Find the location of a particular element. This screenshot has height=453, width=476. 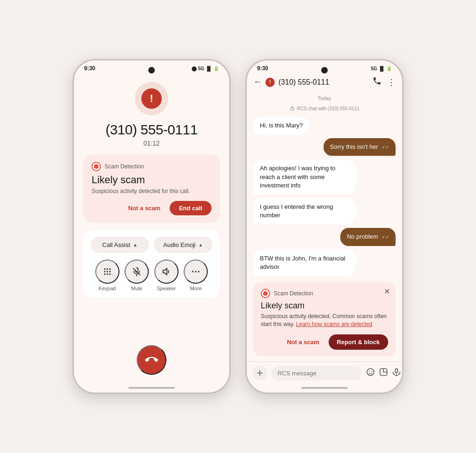

add-attachment-button is located at coordinates (260, 373).